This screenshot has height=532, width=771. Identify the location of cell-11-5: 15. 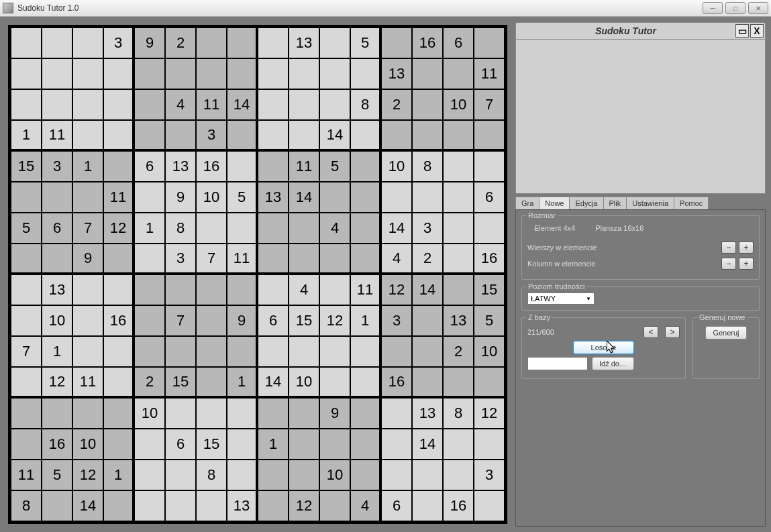
(181, 382).